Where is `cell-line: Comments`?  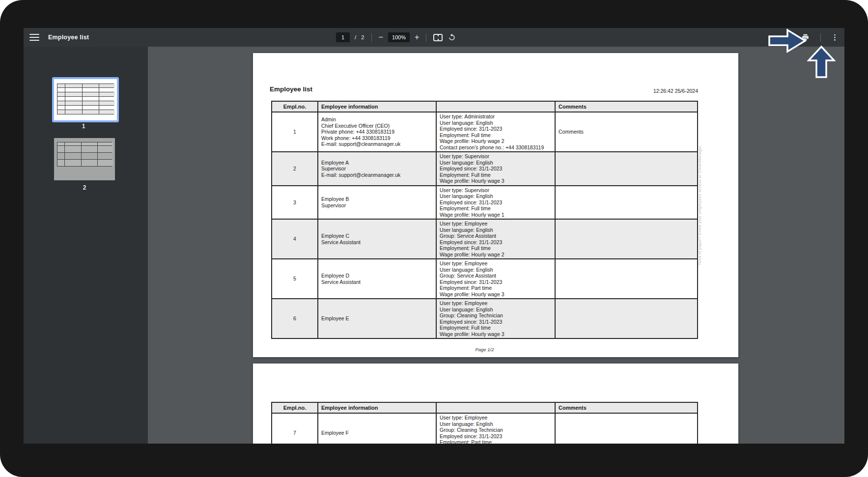 cell-line: Comments is located at coordinates (627, 132).